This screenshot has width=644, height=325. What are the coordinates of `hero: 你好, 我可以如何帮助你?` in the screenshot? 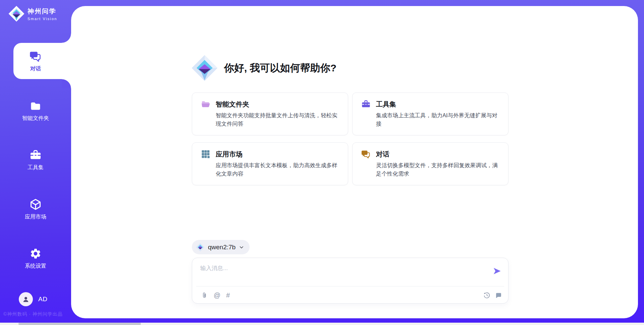 It's located at (264, 68).